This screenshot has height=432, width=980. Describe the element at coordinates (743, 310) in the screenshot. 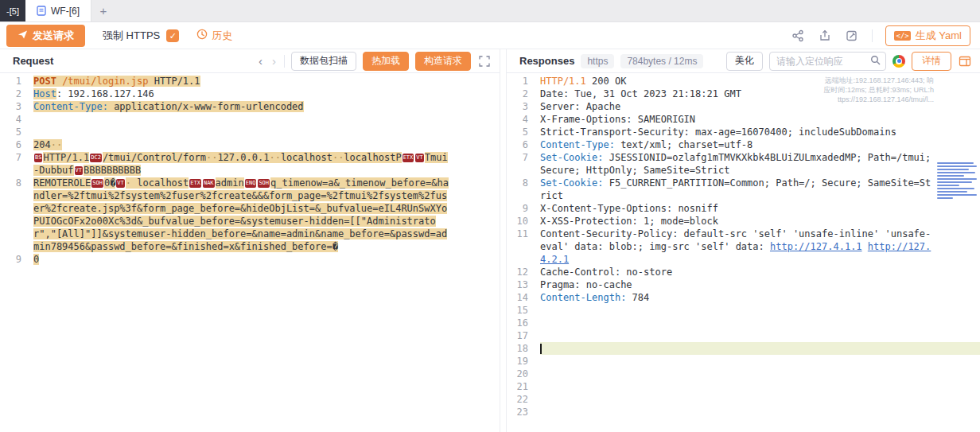

I see `editor-line: 15` at that location.